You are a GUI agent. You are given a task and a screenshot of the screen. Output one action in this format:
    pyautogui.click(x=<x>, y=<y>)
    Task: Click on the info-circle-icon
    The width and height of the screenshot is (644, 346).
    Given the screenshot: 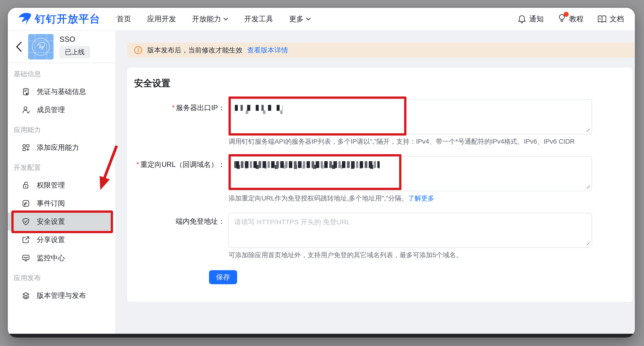 What is the action you would take?
    pyautogui.click(x=138, y=50)
    